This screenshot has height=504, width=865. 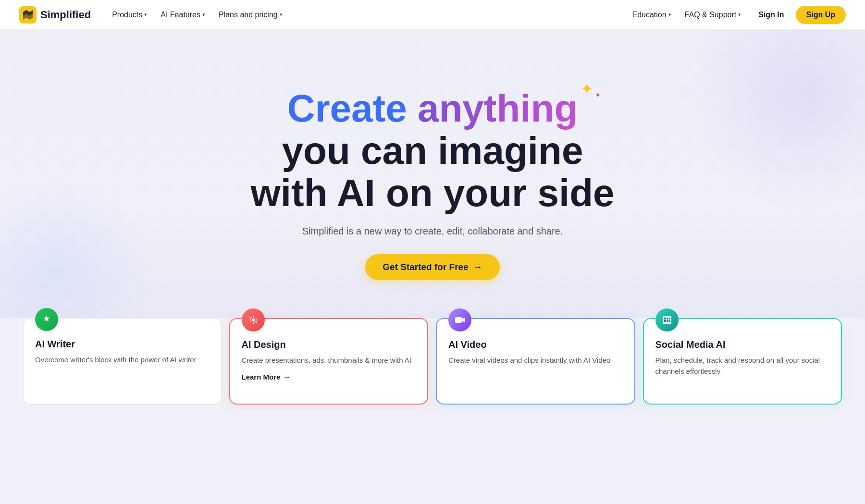 What do you see at coordinates (347, 109) in the screenshot?
I see `hero-create-word: Create` at bounding box center [347, 109].